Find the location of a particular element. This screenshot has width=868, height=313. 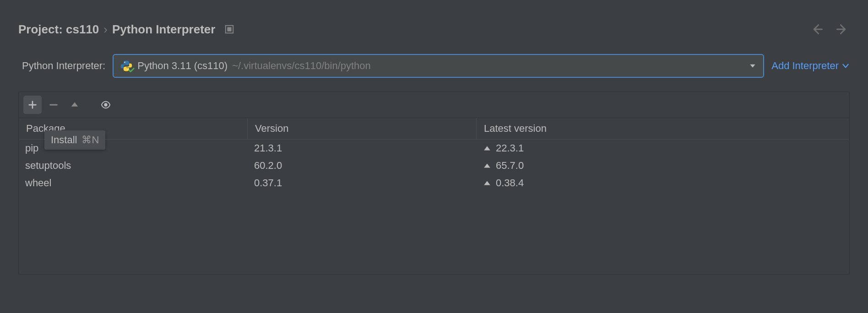

uninstall-package-button is located at coordinates (54, 105).